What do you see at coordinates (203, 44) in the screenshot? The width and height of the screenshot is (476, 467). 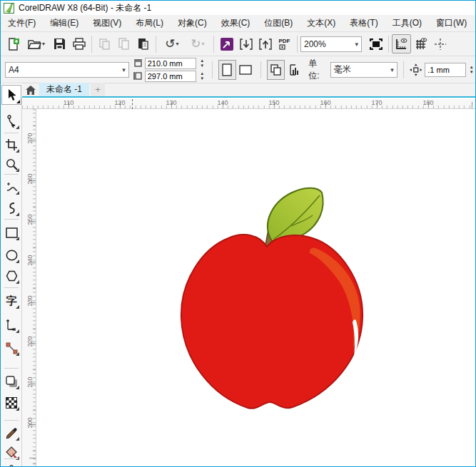 I see `redo-dropdown-arrow: ▾` at bounding box center [203, 44].